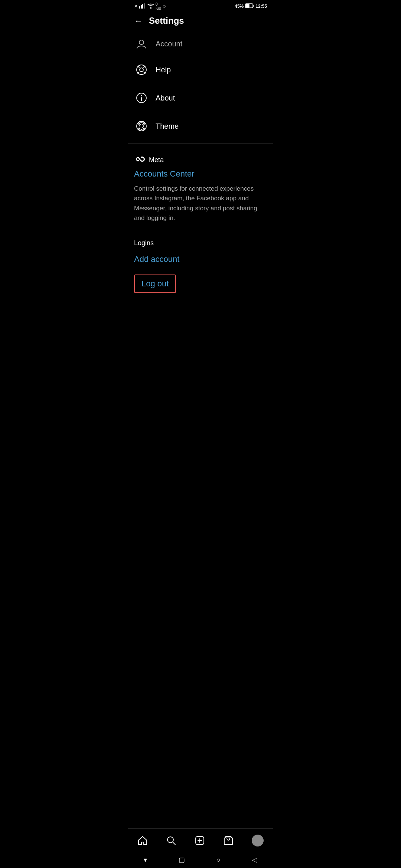 The width and height of the screenshot is (401, 868). I want to click on meta-logo: Meta, so click(200, 160).